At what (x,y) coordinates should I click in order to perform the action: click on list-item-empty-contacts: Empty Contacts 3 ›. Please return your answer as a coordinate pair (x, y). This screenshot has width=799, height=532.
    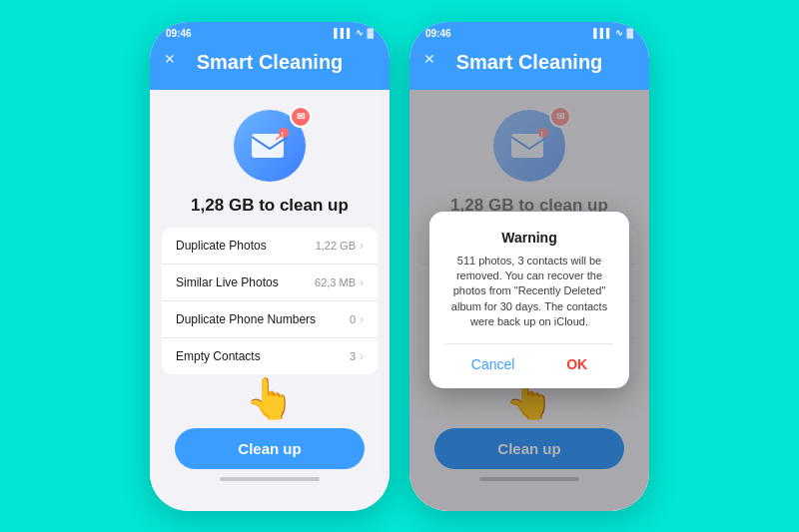
    Looking at the image, I should click on (270, 356).